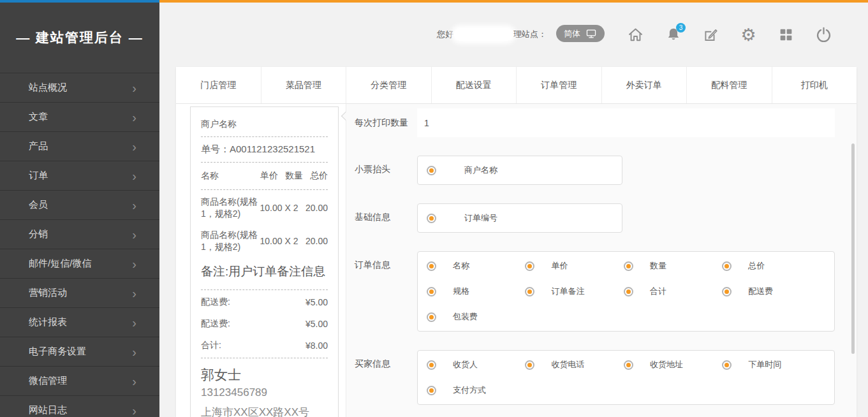  Describe the element at coordinates (80, 38) in the screenshot. I see `app-title: — 建站管理后台 —` at that location.